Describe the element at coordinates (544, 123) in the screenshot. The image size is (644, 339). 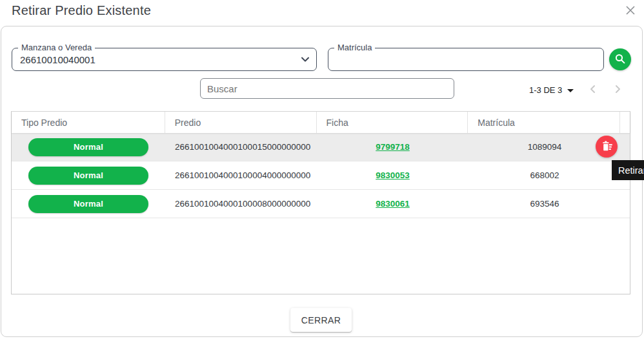
I see `col-header-matricula: Matrícula` at that location.